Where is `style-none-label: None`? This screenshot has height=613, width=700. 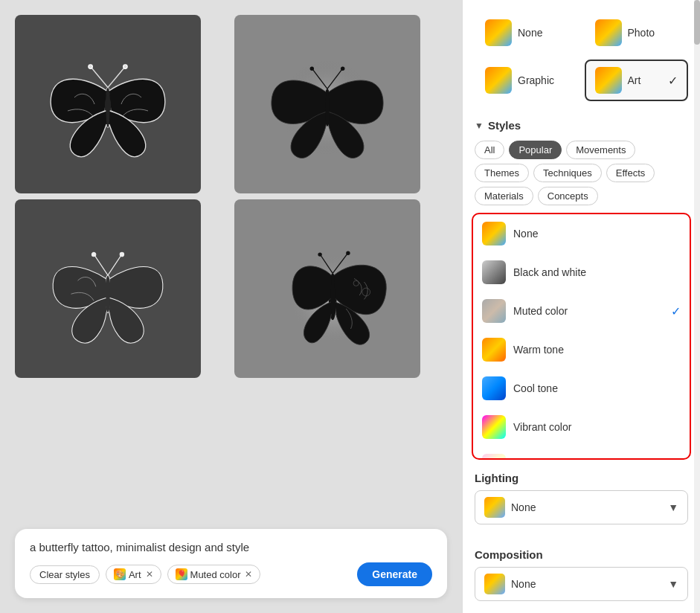 style-none-label: None is located at coordinates (525, 234).